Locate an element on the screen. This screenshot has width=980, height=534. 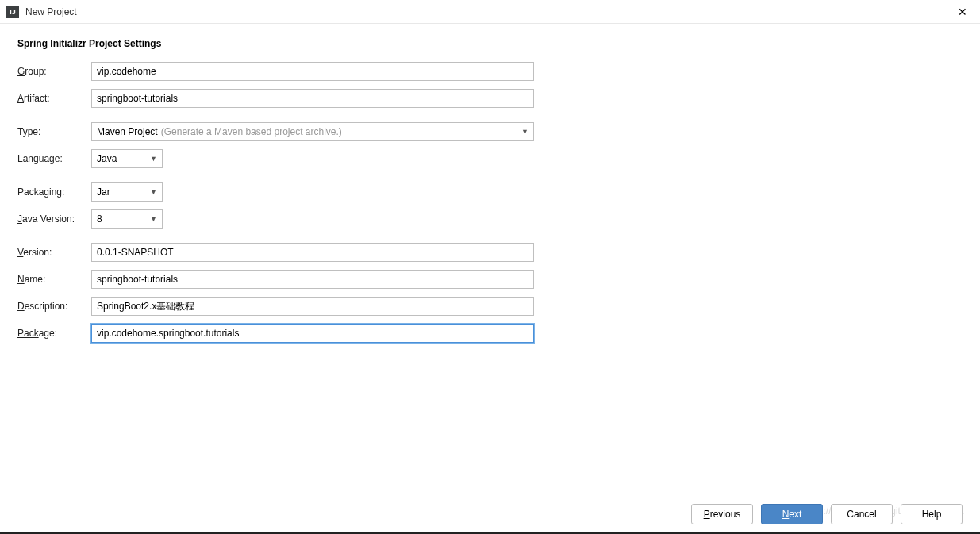
footer-buttons: Previous Next Cancel Help is located at coordinates (827, 514).